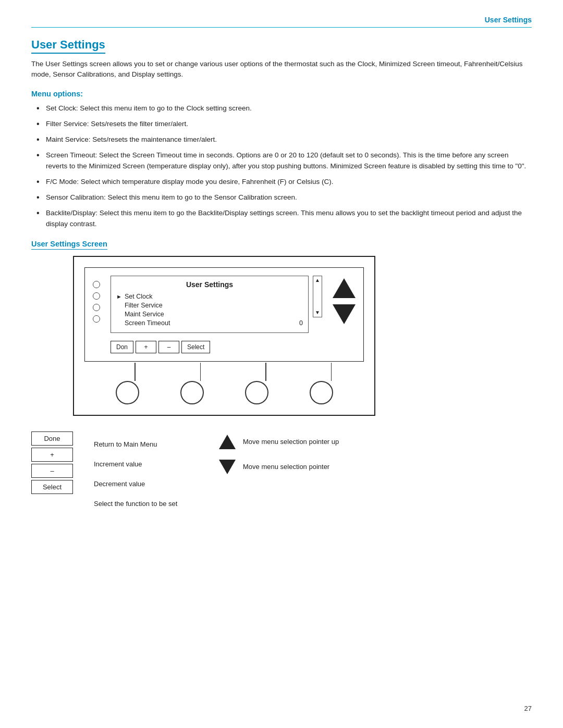  Describe the element at coordinates (146, 464) in the screenshot. I see `legend-desc-1: Increment value` at that location.